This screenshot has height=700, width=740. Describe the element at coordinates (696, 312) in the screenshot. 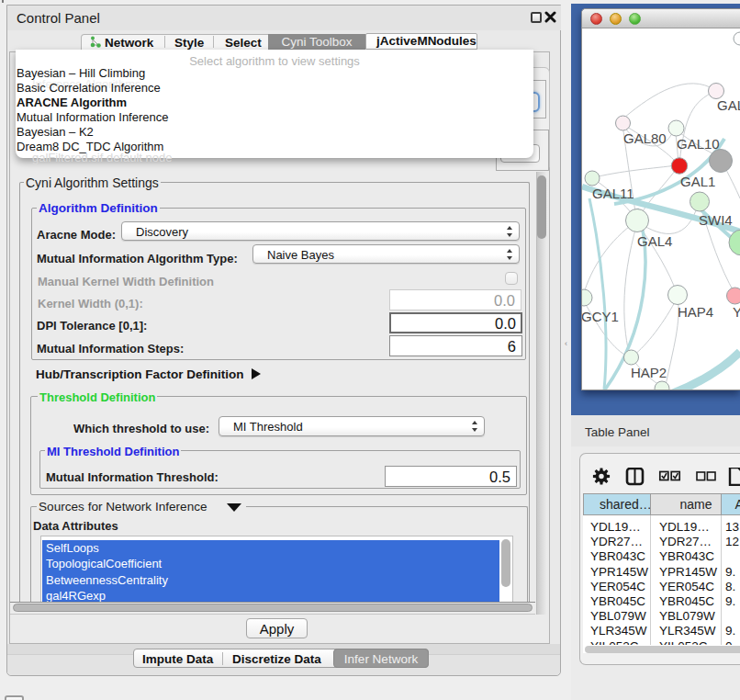

I see `svg-text: HAP4` at that location.